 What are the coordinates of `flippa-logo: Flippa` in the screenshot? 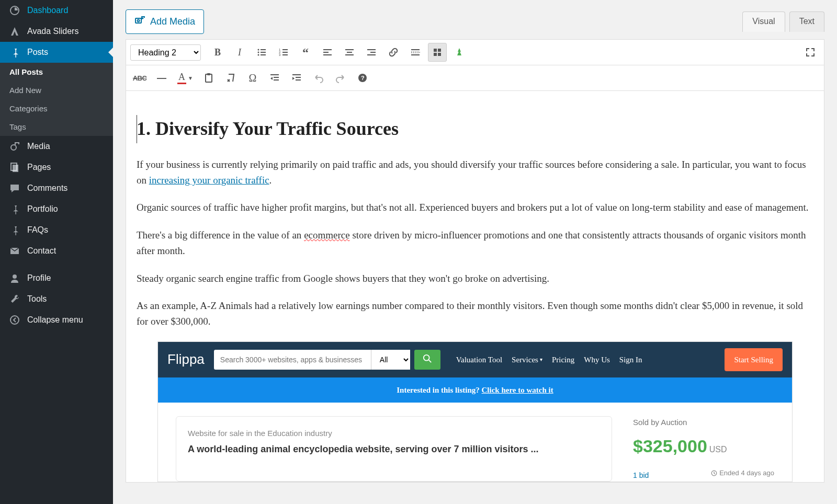 It's located at (186, 360).